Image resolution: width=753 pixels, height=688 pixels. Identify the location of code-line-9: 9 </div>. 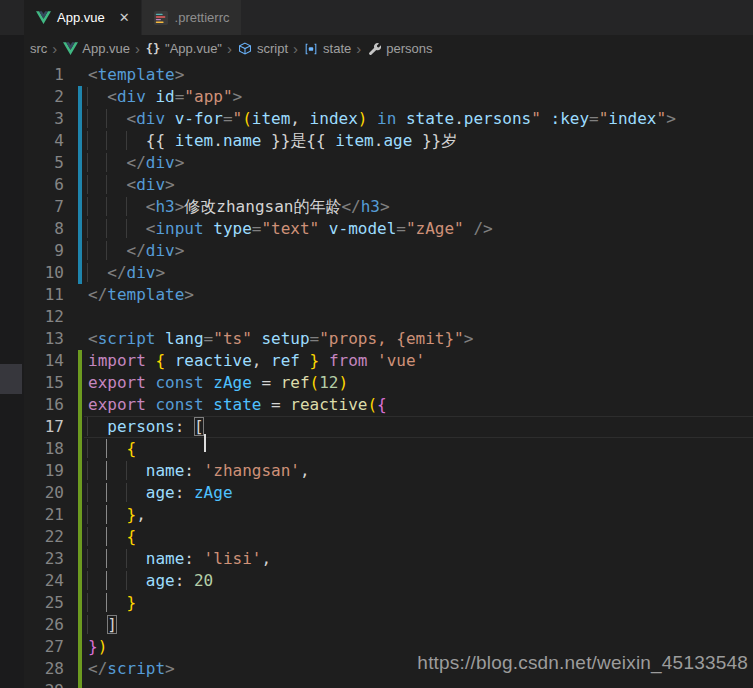
(376, 251).